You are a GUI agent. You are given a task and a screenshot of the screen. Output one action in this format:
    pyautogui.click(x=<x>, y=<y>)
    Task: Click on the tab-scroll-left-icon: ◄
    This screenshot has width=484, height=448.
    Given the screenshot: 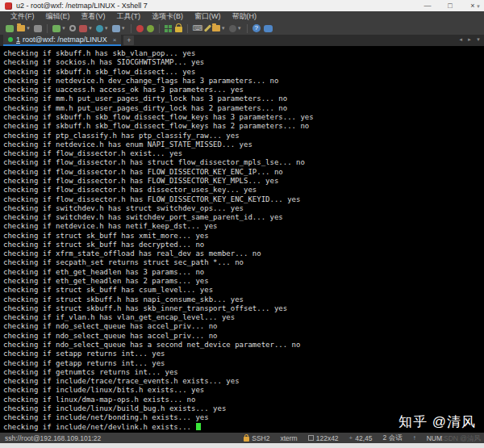 What is the action you would take?
    pyautogui.click(x=461, y=40)
    